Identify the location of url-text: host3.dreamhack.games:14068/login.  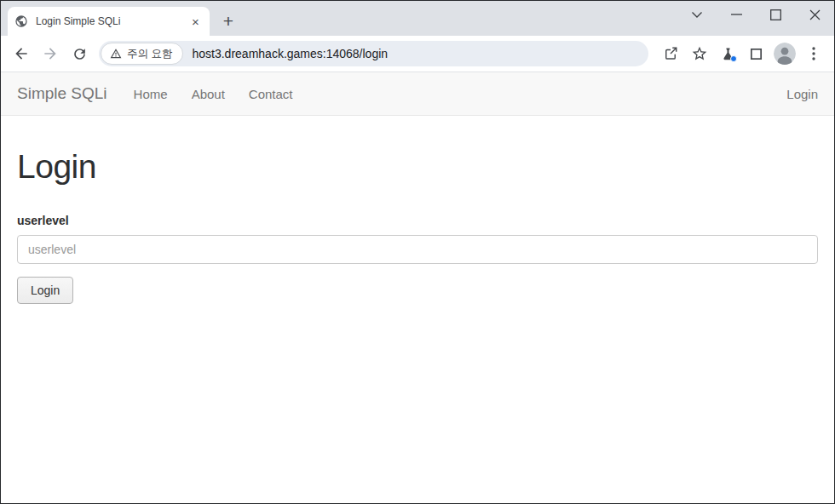
(290, 54).